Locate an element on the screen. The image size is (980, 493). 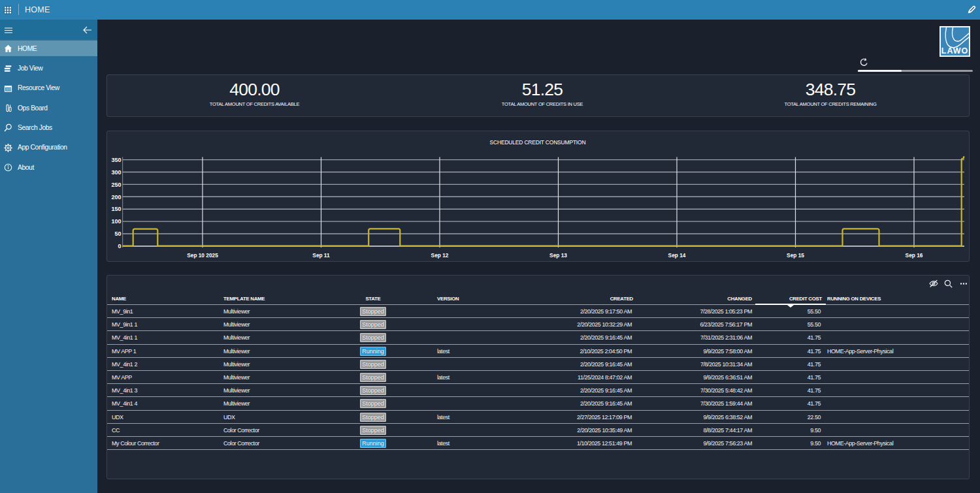
svg-text: 0 is located at coordinates (119, 246).